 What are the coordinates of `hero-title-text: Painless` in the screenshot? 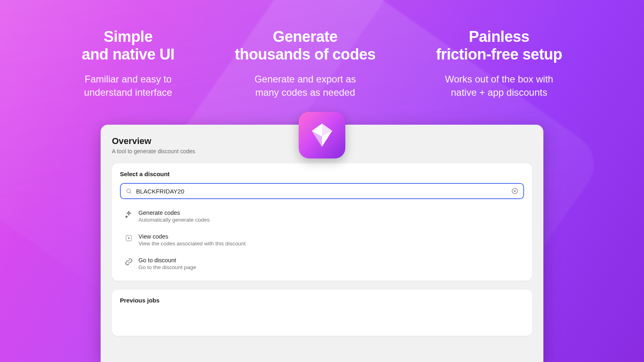 It's located at (499, 37).